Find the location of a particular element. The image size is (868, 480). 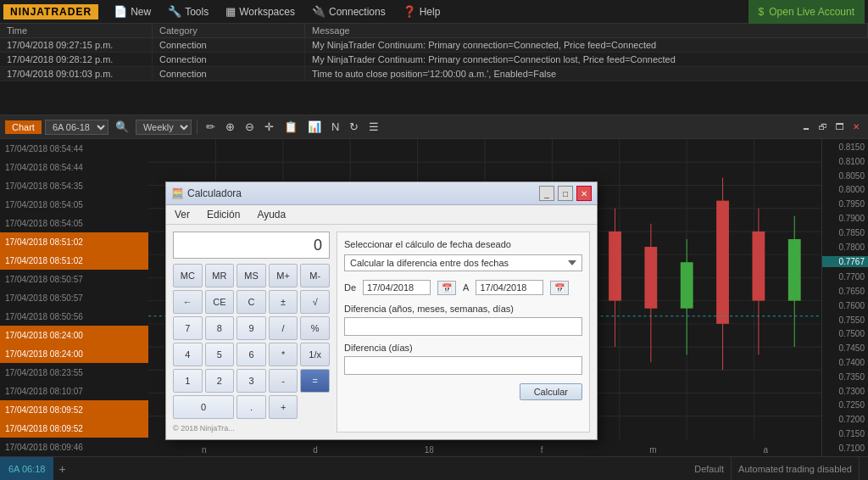

calculator-icon: 🧮 is located at coordinates (178, 193).